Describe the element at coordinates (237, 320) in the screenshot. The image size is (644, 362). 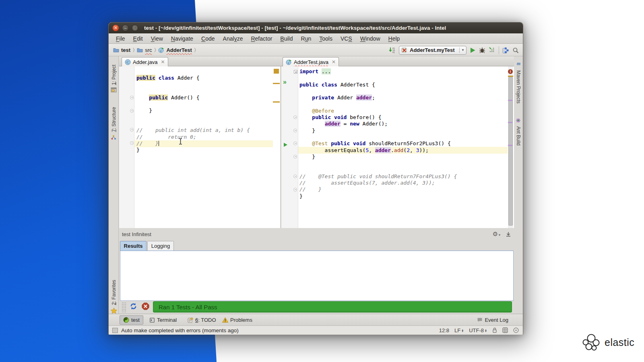
I see `toolwindow-tab-problems: Problems` at that location.